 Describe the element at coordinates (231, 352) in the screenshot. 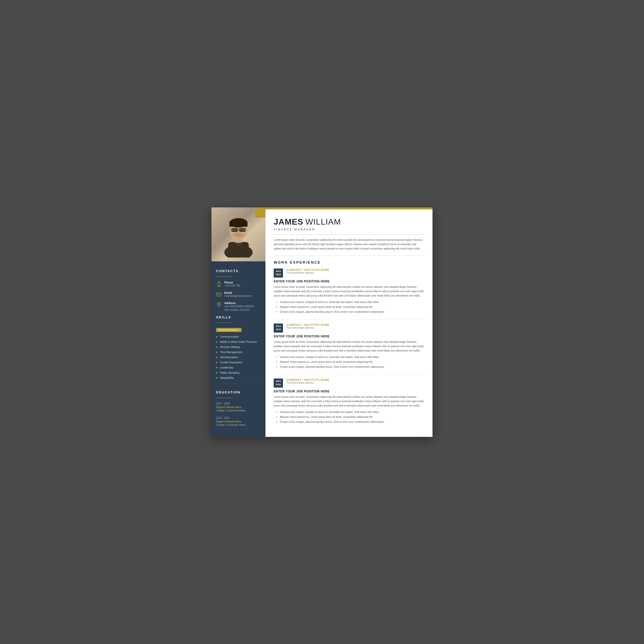

I see `skill-name-3: Time Management` at that location.